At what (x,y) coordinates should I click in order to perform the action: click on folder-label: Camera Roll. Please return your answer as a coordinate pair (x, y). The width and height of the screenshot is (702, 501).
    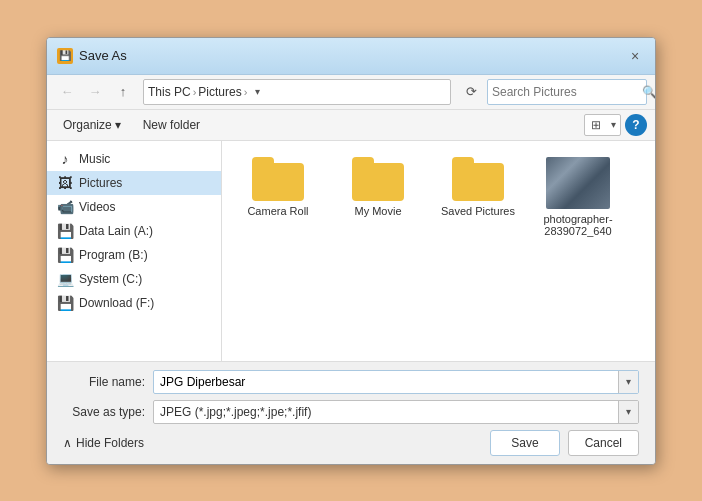
    Looking at the image, I should click on (278, 211).